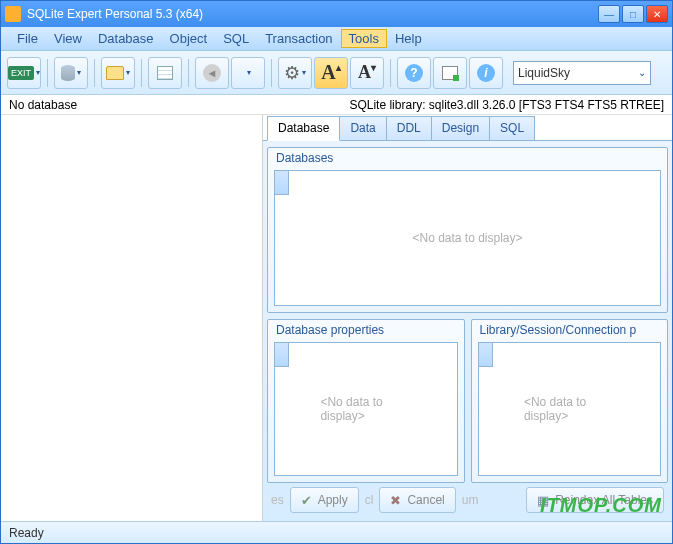 The image size is (673, 544). Describe the element at coordinates (544, 73) in the screenshot. I see `skin-select-value: LiquidSky` at that location.